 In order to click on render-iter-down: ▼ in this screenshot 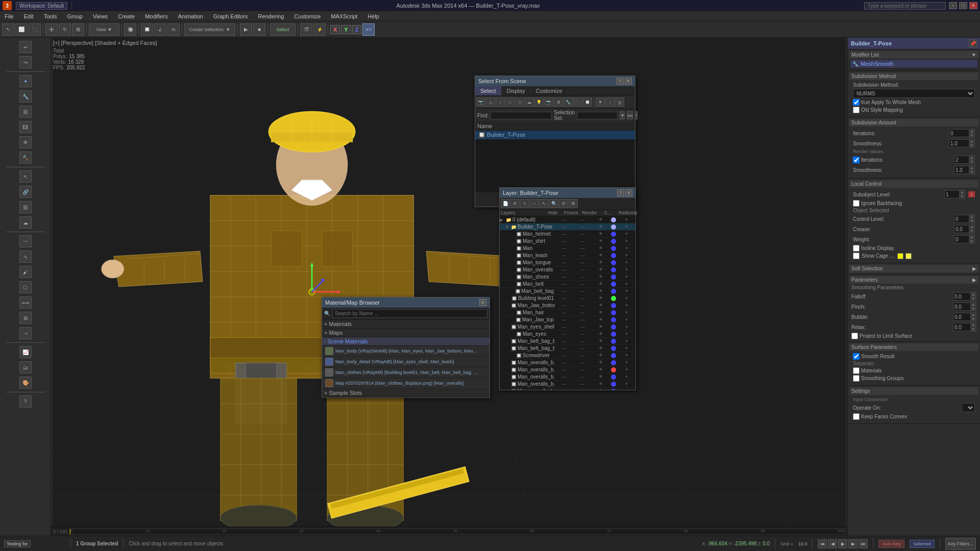, I will do `click(972, 162)`.